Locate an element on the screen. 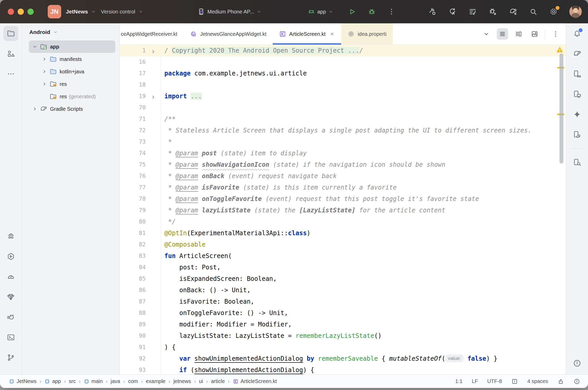  code-line-86: 86 onBack: () -> Unit, is located at coordinates (343, 290).